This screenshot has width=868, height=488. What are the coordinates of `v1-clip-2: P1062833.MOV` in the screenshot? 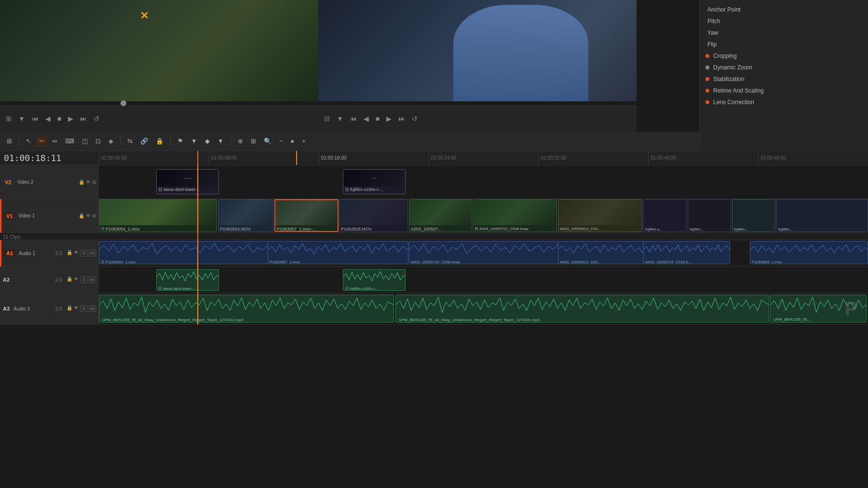 It's located at (246, 216).